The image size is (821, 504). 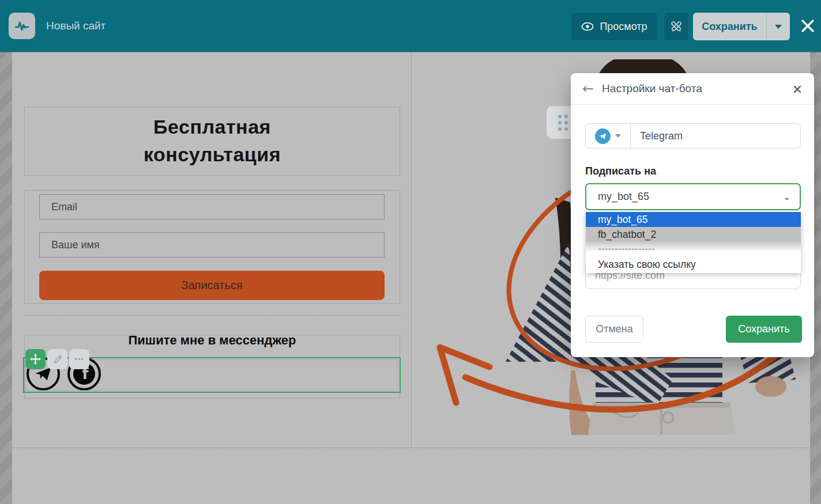 I want to click on save-button: Сохранить, so click(x=730, y=26).